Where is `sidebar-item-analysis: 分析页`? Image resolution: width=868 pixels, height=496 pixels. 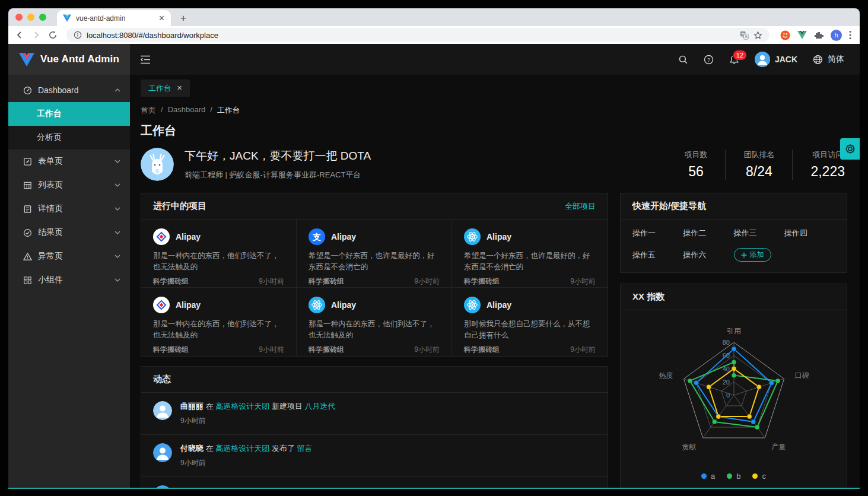
sidebar-item-analysis: 分析页 is located at coordinates (69, 138).